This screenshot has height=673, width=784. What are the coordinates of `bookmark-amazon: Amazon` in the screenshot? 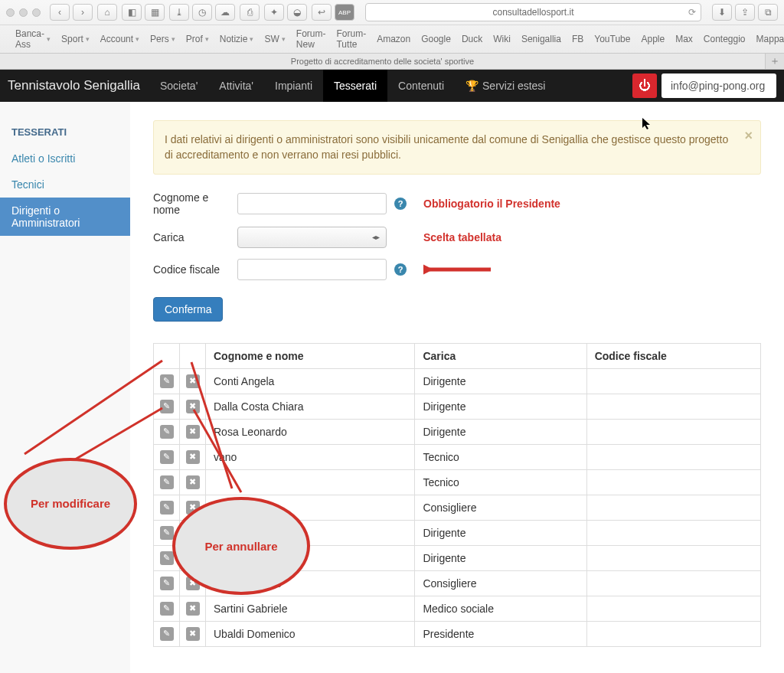 It's located at (394, 39).